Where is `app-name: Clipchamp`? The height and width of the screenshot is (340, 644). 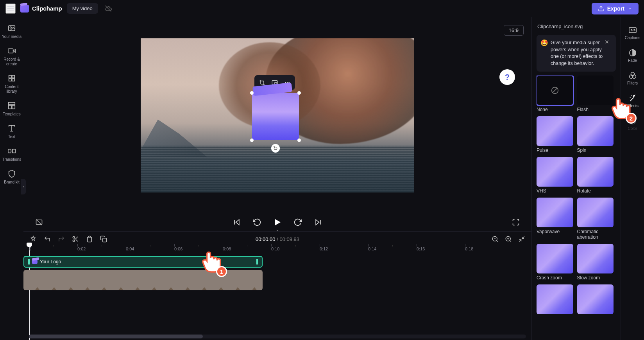 app-name: Clipchamp is located at coordinates (47, 9).